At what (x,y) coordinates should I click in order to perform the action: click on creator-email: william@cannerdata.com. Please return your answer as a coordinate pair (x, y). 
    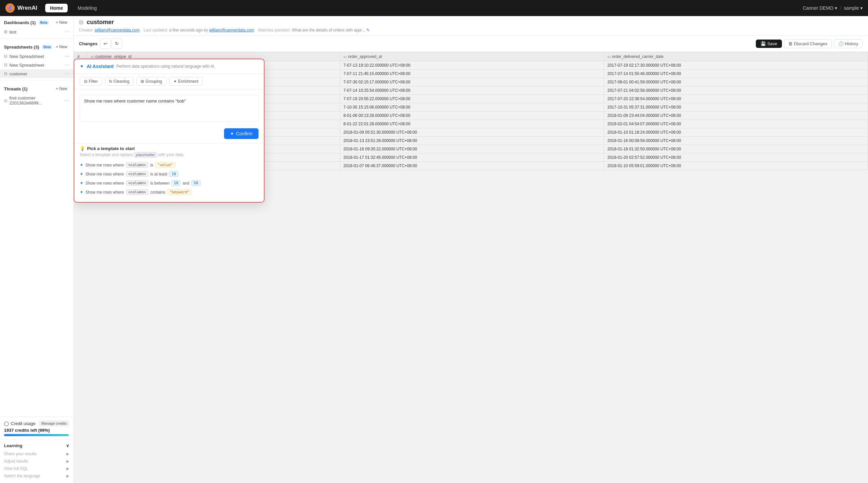
    Looking at the image, I should click on (117, 30).